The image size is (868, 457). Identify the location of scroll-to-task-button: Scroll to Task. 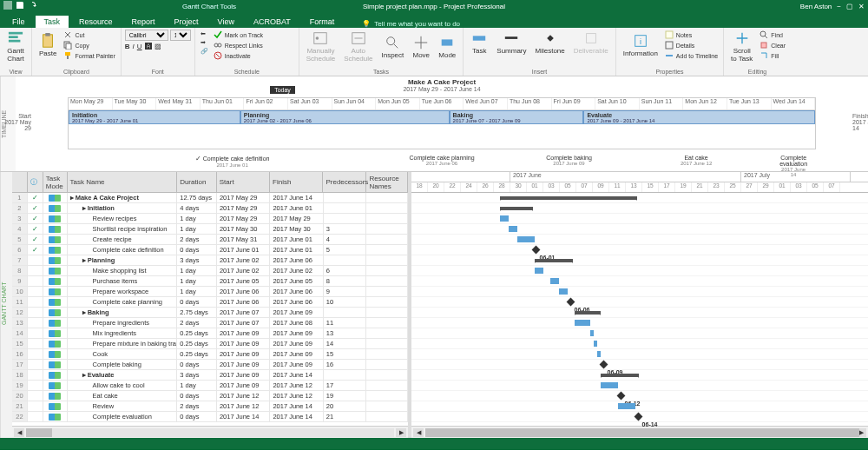
(741, 47).